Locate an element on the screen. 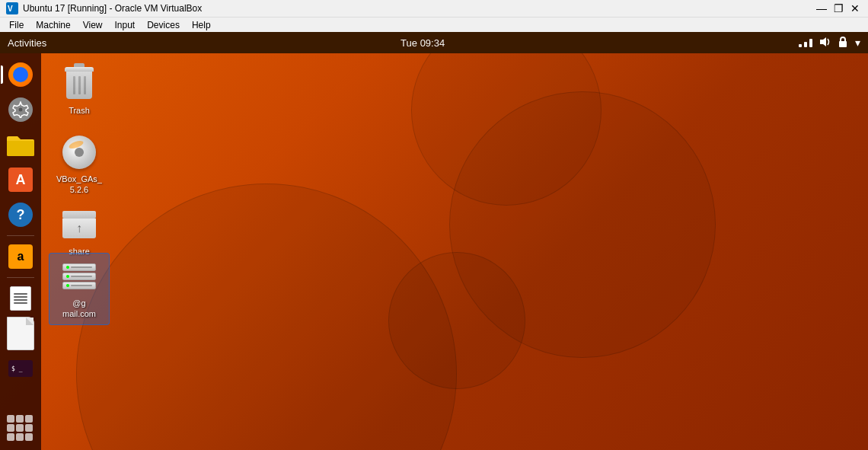 The image size is (868, 450). svg-text: V is located at coordinates (11, 9).